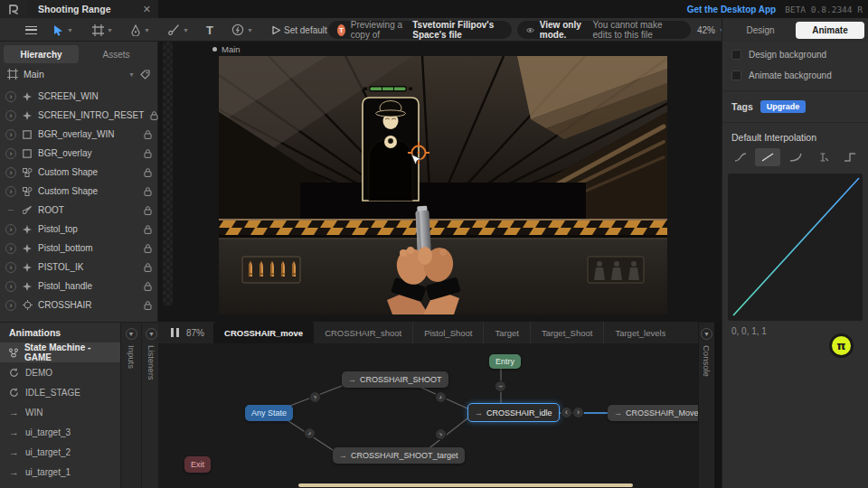 Image resolution: width=868 pixels, height=488 pixels. Describe the element at coordinates (706, 405) in the screenshot. I see `console-strip: ▼ Console` at that location.